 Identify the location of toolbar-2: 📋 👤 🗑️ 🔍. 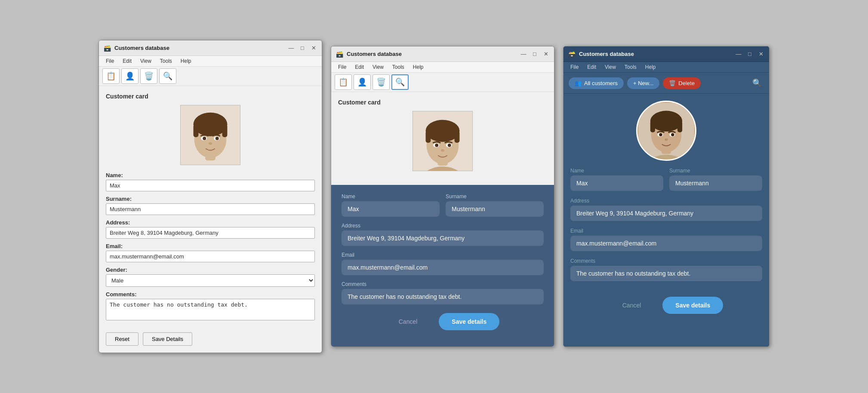
(443, 83).